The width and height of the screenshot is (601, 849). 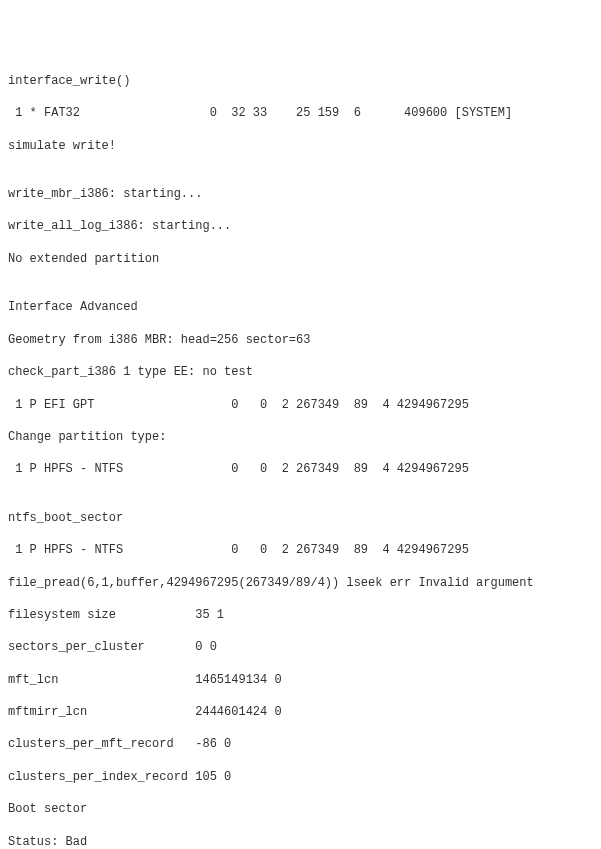 I want to click on log-line: Interface Advanced, so click(x=300, y=307).